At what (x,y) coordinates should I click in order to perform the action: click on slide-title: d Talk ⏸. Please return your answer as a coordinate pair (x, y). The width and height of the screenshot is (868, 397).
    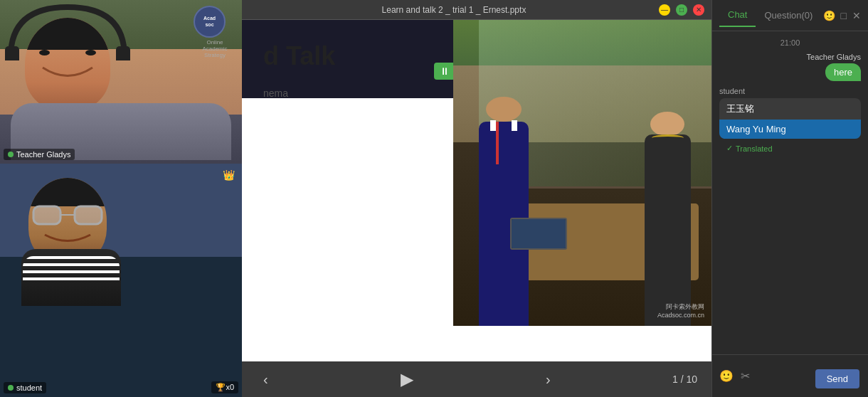
    Looking at the image, I should click on (299, 56).